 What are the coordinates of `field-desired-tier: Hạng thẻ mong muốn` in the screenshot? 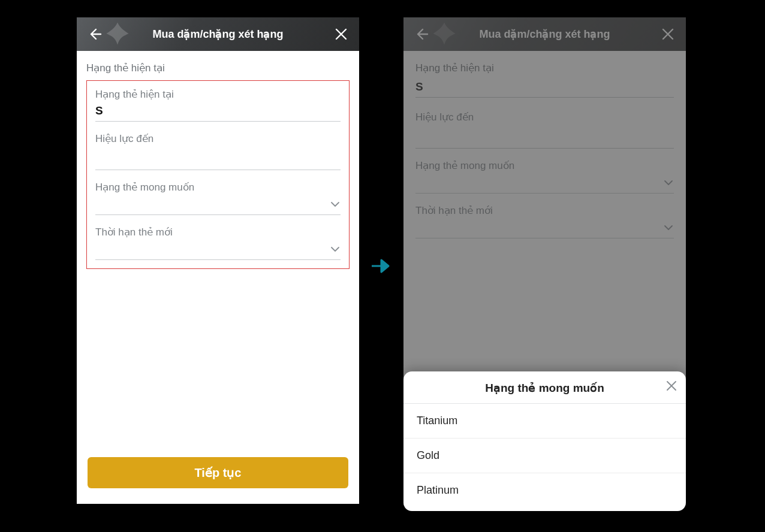 It's located at (218, 198).